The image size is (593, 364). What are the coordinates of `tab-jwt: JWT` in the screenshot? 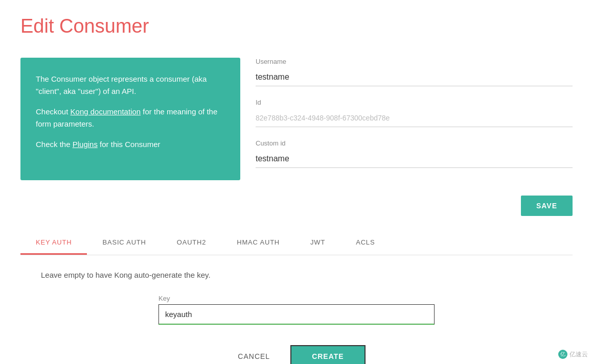 It's located at (318, 243).